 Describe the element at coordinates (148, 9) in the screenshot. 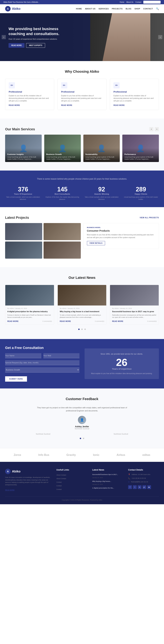

I see `nav-contact: Contact` at that location.